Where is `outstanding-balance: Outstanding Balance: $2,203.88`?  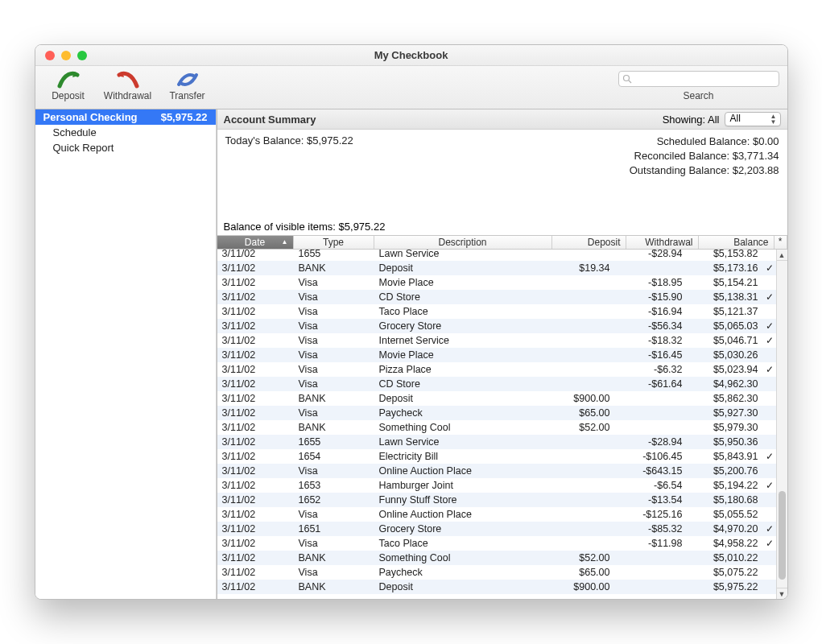 outstanding-balance: Outstanding Balance: $2,203.88 is located at coordinates (704, 171).